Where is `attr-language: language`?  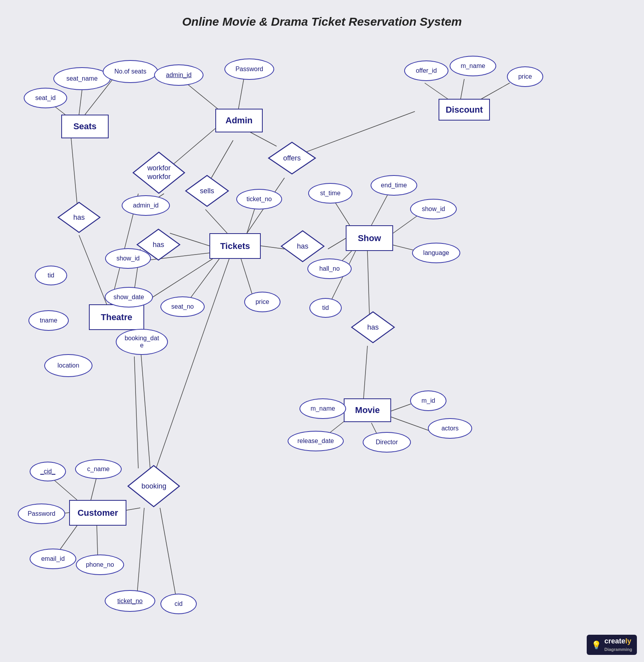
attr-language: language is located at coordinates (436, 253).